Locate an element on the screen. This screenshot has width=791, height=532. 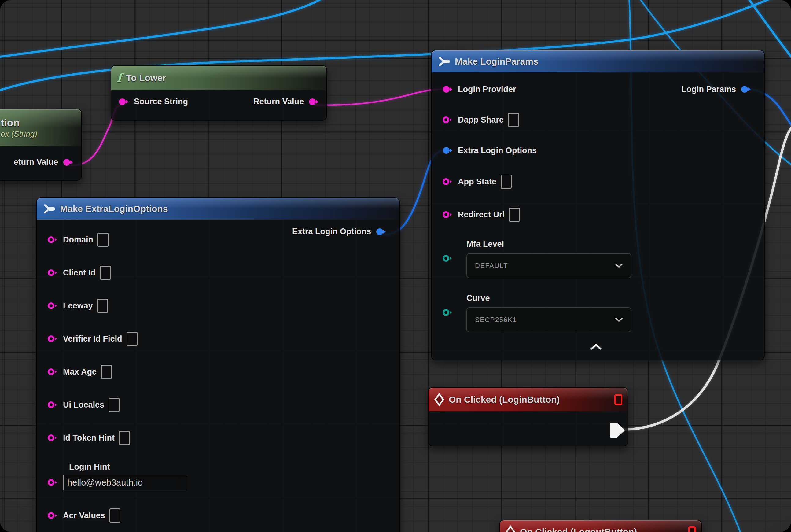
input-pin-leeway is located at coordinates (53, 306).